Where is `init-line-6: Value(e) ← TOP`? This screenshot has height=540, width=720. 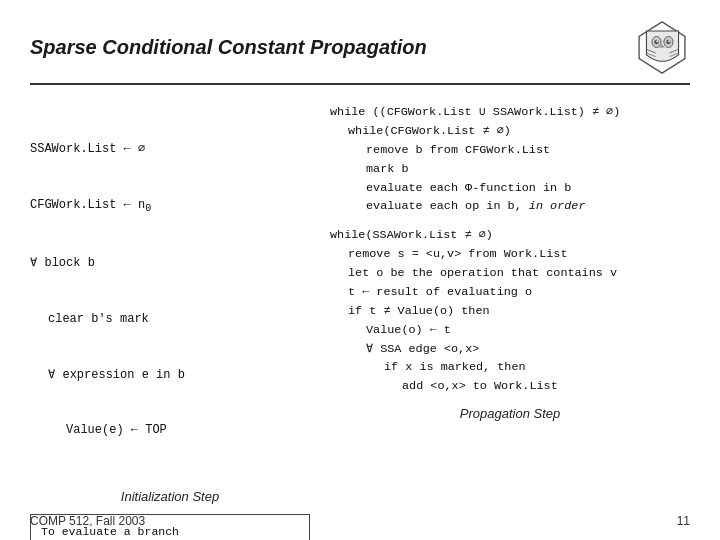
init-line-6: Value(e) ← TOP is located at coordinates (170, 430).